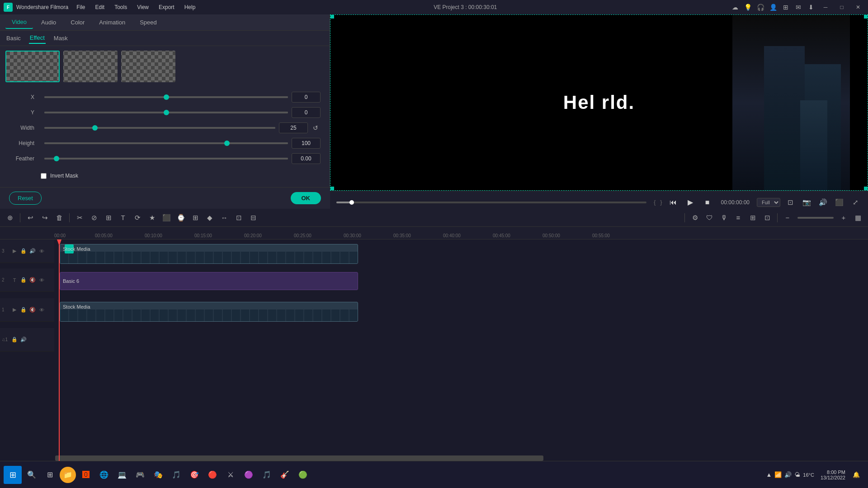 Image resolution: width=868 pixels, height=488 pixels. What do you see at coordinates (738, 218) in the screenshot?
I see `mix-icon: ≡` at bounding box center [738, 218].